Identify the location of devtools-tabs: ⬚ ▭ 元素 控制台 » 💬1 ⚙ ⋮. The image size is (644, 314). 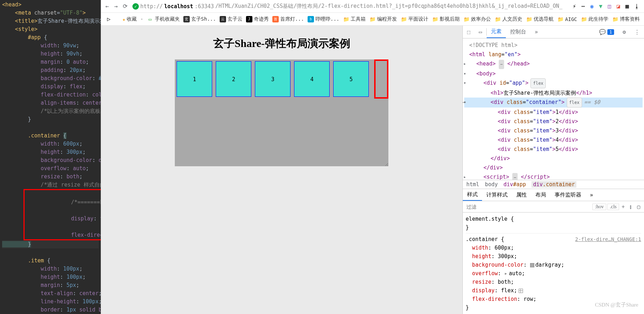
(553, 32).